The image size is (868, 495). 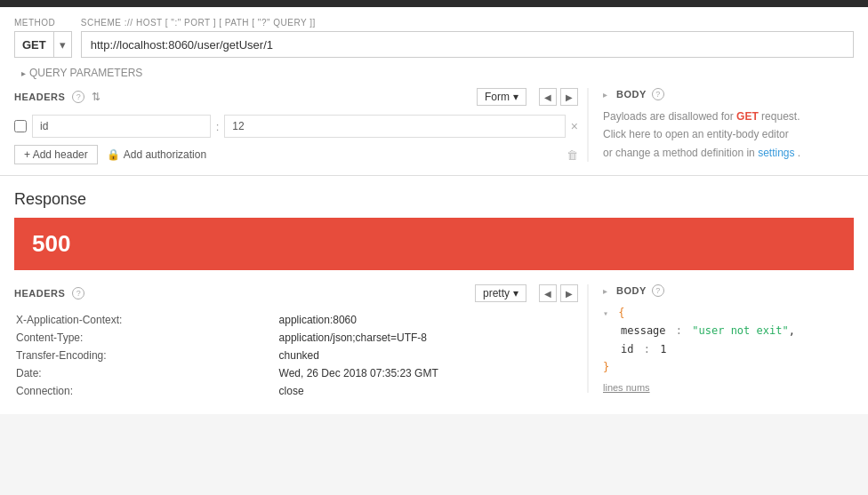 I want to click on header-key-input, so click(x=121, y=126).